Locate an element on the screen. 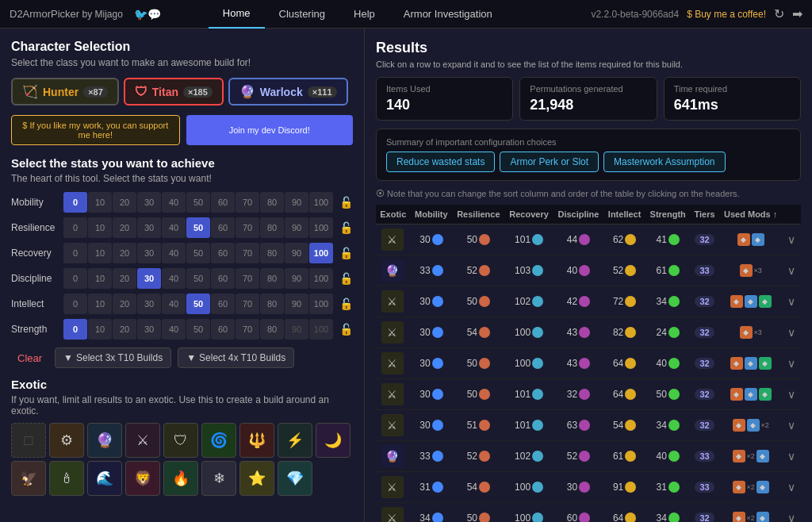 The width and height of the screenshot is (812, 522). stat-btn-mobility-10: 10 is located at coordinates (100, 202).